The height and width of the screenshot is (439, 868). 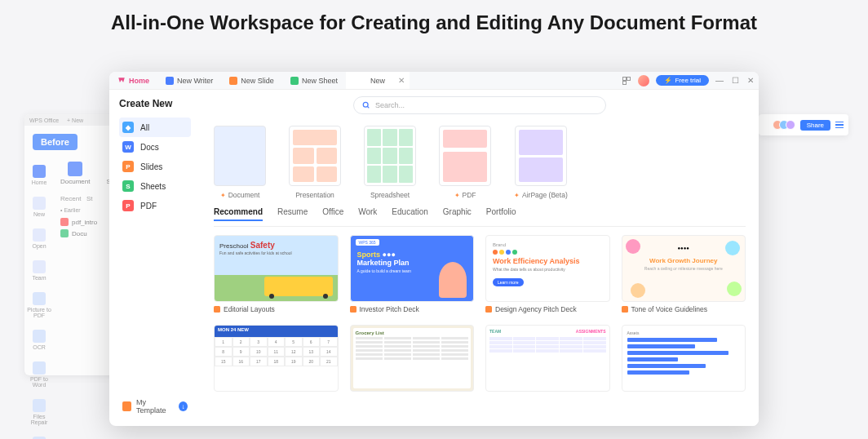 I want to click on blank-presentation: Presentation, so click(x=315, y=162).